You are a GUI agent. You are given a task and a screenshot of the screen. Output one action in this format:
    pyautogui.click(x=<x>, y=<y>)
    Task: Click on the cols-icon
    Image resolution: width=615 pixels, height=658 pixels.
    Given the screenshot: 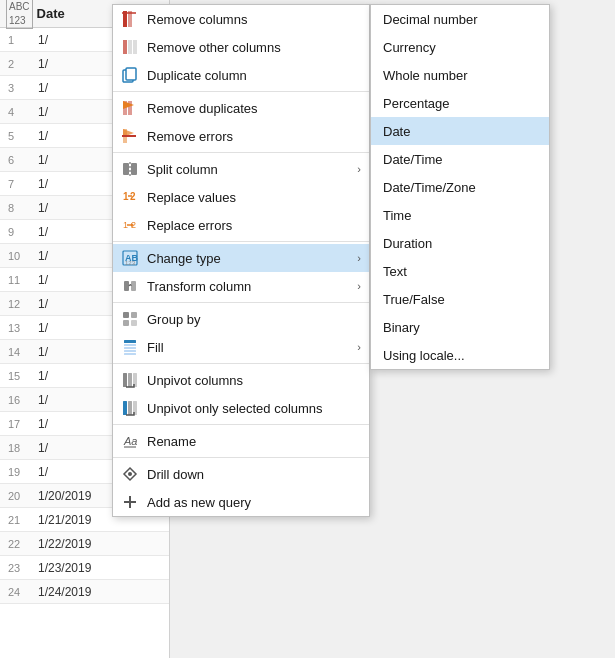 What is the action you would take?
    pyautogui.click(x=130, y=47)
    